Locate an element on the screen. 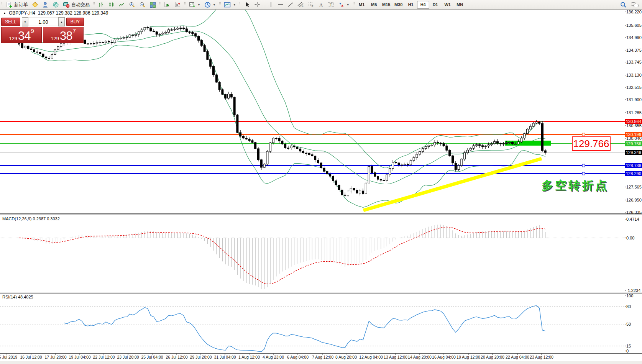  toolbar-drag-handle is located at coordinates (2, 5).